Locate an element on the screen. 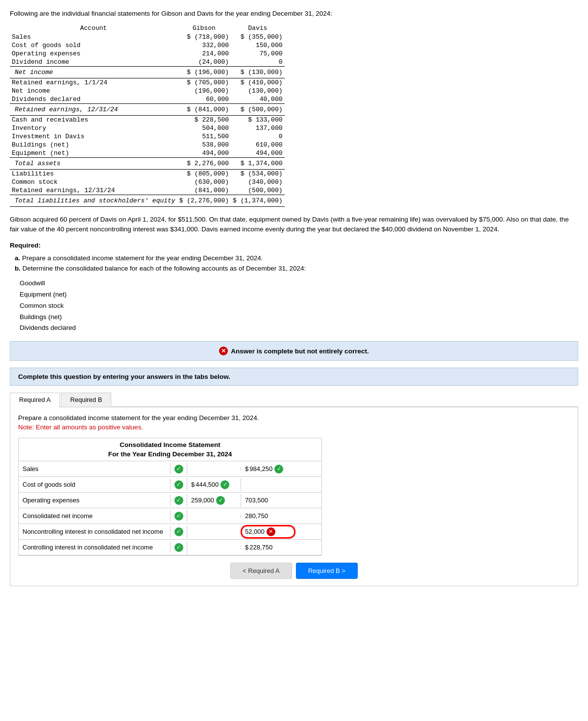 This screenshot has width=588, height=721. tab-description: Prepare a consolidated income statement … is located at coordinates (294, 418).